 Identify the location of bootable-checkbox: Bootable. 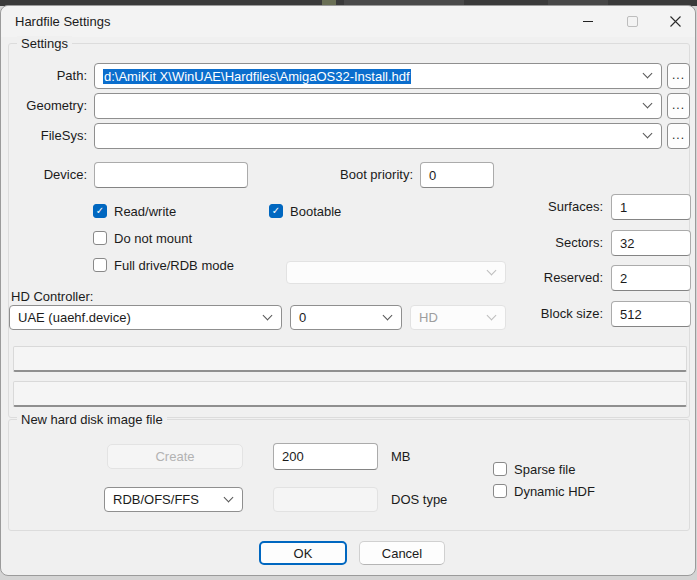
(305, 211).